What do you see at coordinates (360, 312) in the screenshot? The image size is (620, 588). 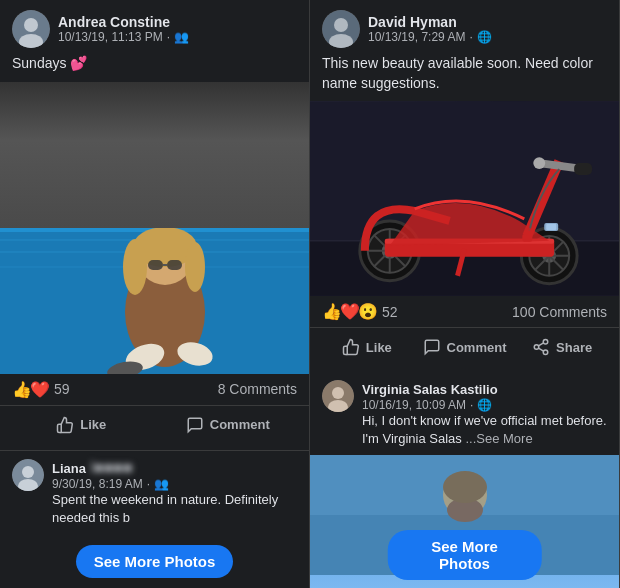 I see `right-reactions-left: 👍 ❤️ 😮 52` at bounding box center [360, 312].